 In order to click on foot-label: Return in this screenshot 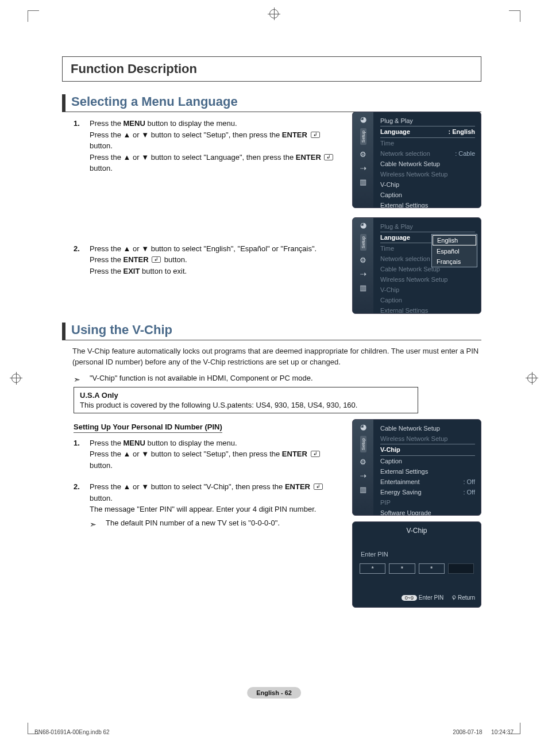, I will do `click(466, 598)`.